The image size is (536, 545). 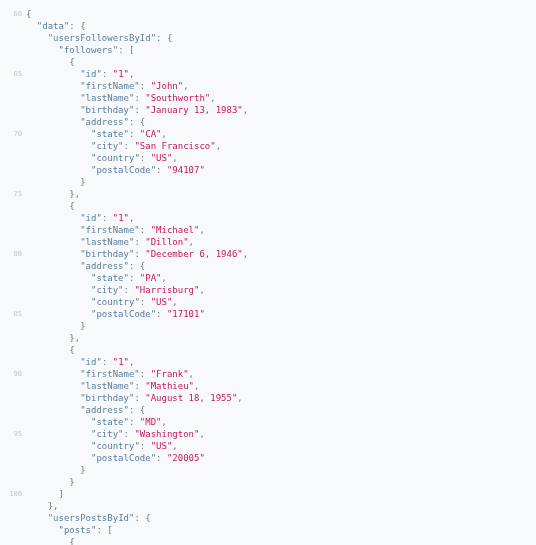 What do you see at coordinates (11, 314) in the screenshot?
I see `line-number: 85` at bounding box center [11, 314].